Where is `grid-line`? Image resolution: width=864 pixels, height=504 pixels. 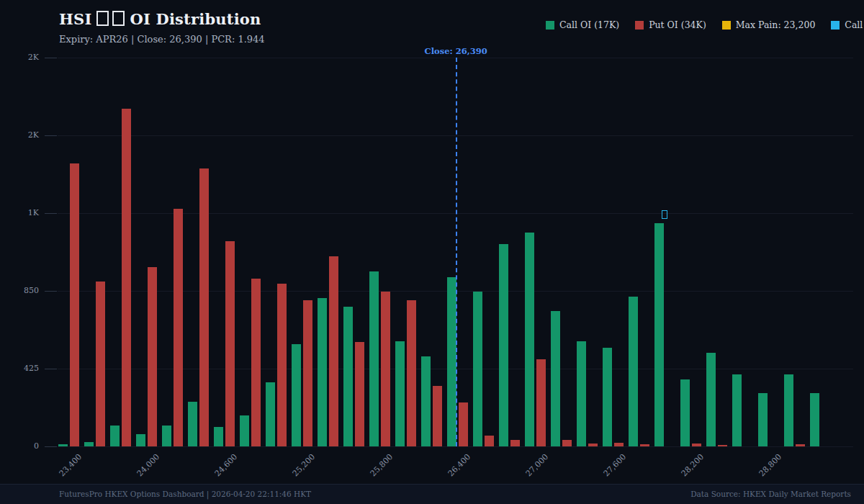 grid-line is located at coordinates (455, 446).